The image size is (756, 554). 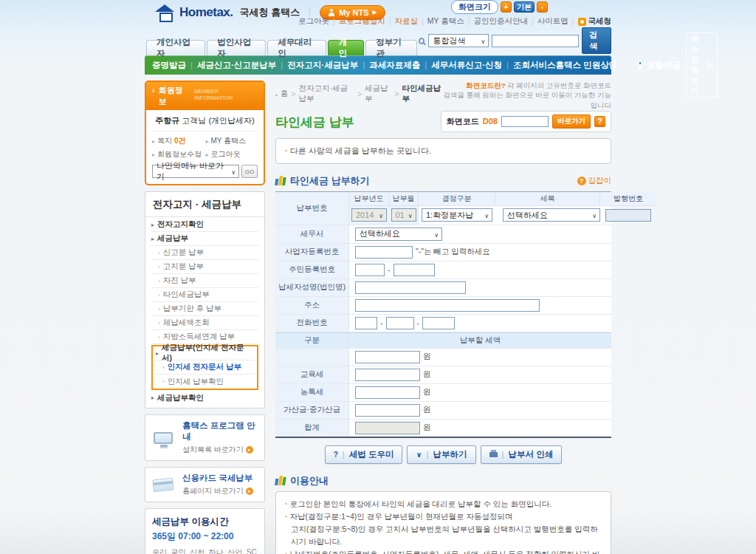 What do you see at coordinates (196, 171) in the screenshot?
I see `quick-menu-select: 나만의메뉴 바로가기` at bounding box center [196, 171].